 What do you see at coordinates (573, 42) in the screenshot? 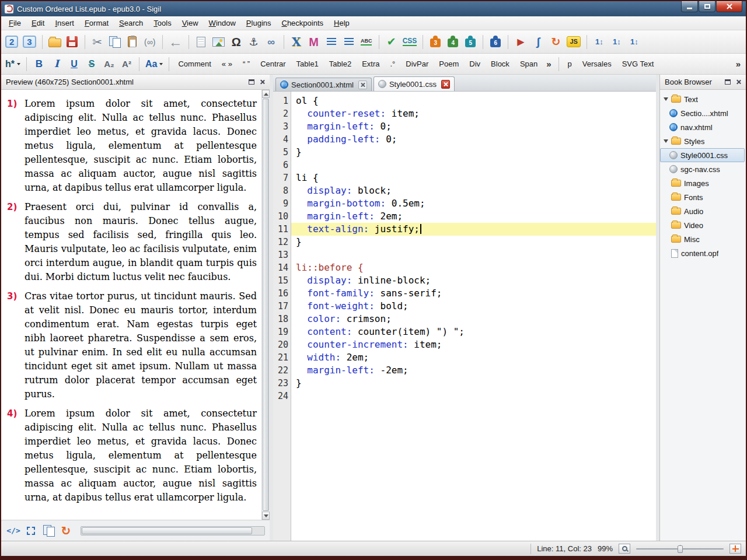
I see `javascript-icon: JS` at bounding box center [573, 42].